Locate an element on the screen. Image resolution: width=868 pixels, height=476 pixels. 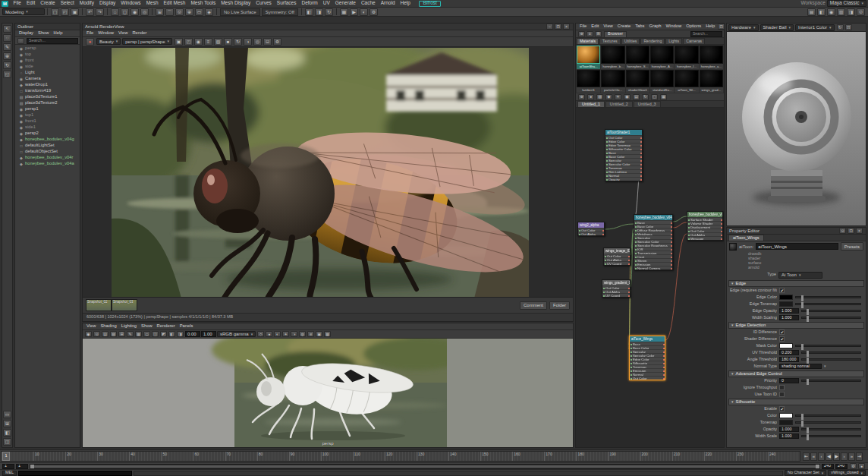
light-filter-icon: ☀ is located at coordinates (618, 97).